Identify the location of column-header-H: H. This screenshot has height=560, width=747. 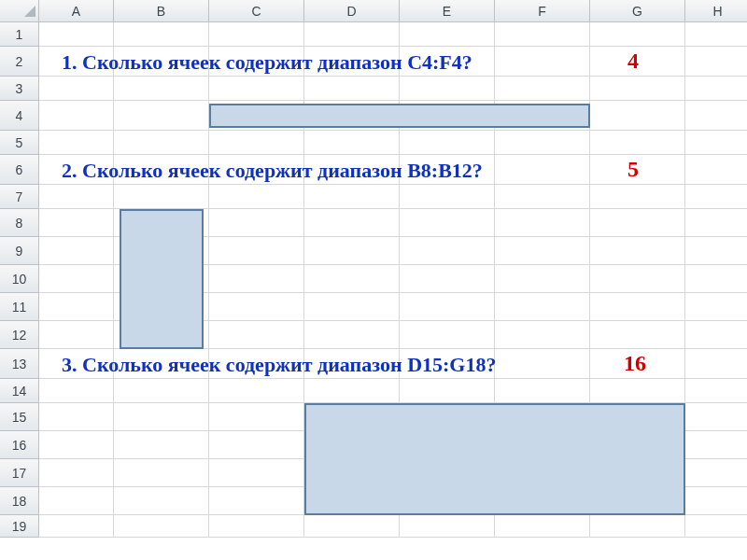
(716, 11).